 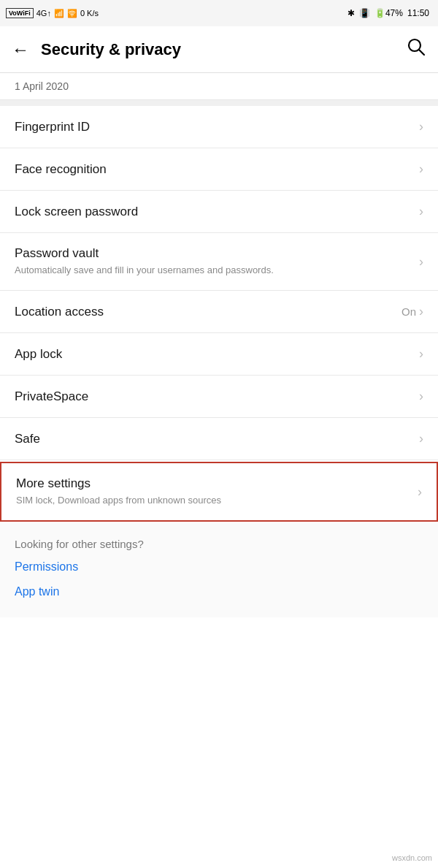 I want to click on settings-item-right-locationaccess: On ›, so click(x=412, y=311).